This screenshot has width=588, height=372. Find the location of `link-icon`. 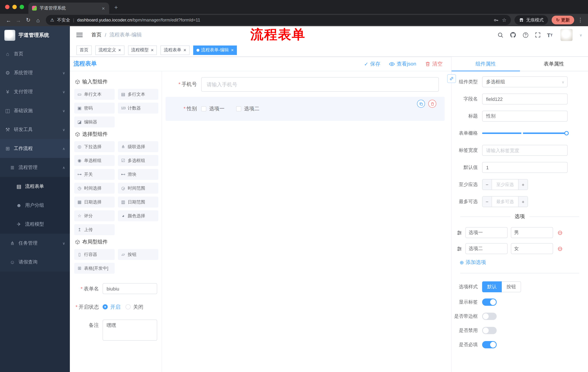

link-icon is located at coordinates (452, 79).